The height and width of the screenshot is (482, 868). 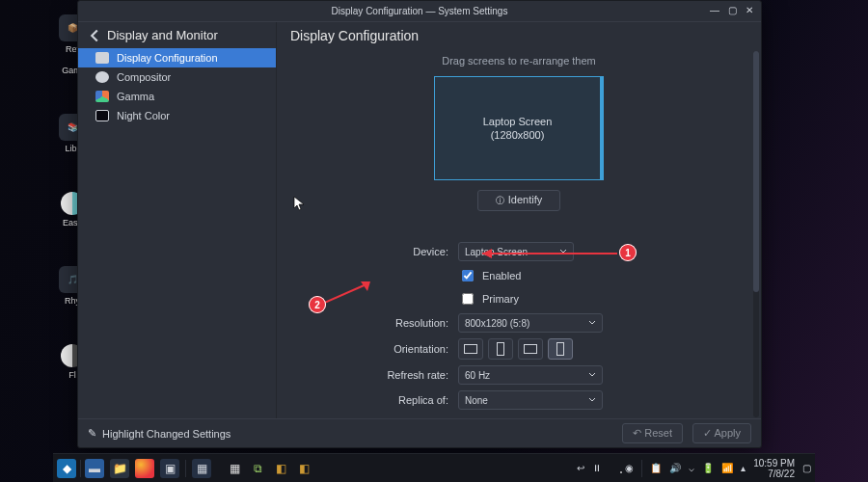 What do you see at coordinates (162, 35) in the screenshot?
I see `section-title: Display and Monitor` at bounding box center [162, 35].